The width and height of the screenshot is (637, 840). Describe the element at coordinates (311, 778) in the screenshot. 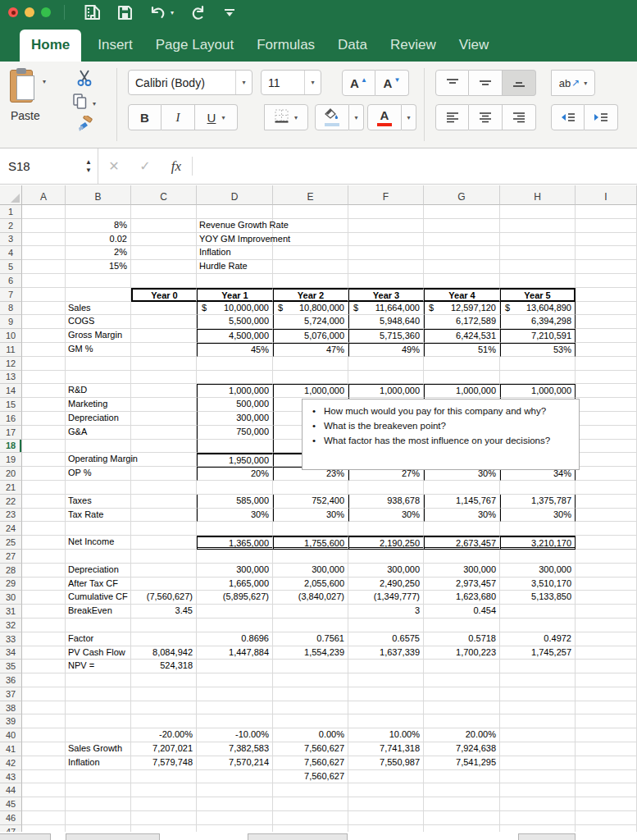

I see `cell-E43: 7,560,627` at that location.